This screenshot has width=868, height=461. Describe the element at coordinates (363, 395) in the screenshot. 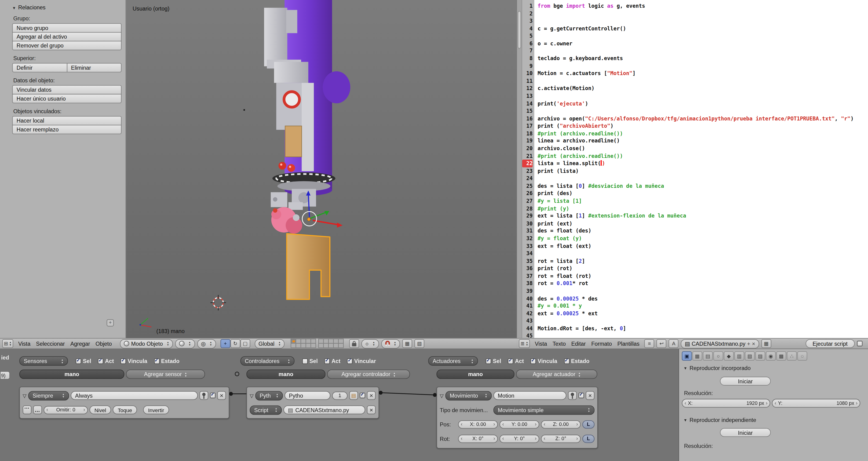

I see `controller-active-checkbox` at that location.